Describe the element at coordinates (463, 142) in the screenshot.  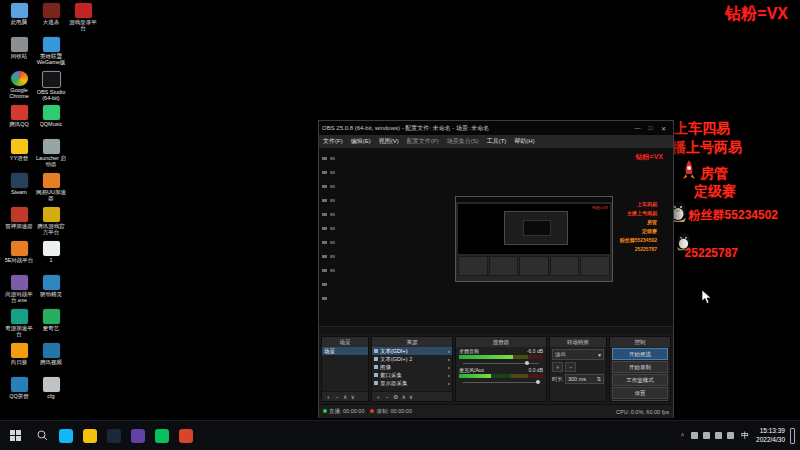
I see `menu-scene-collection: 场景集合(S)` at that location.